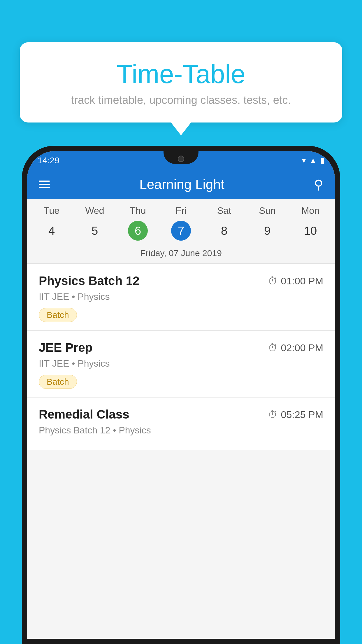  I want to click on schedule-item-1-subtitle: IIT JEE • Physics, so click(181, 297).